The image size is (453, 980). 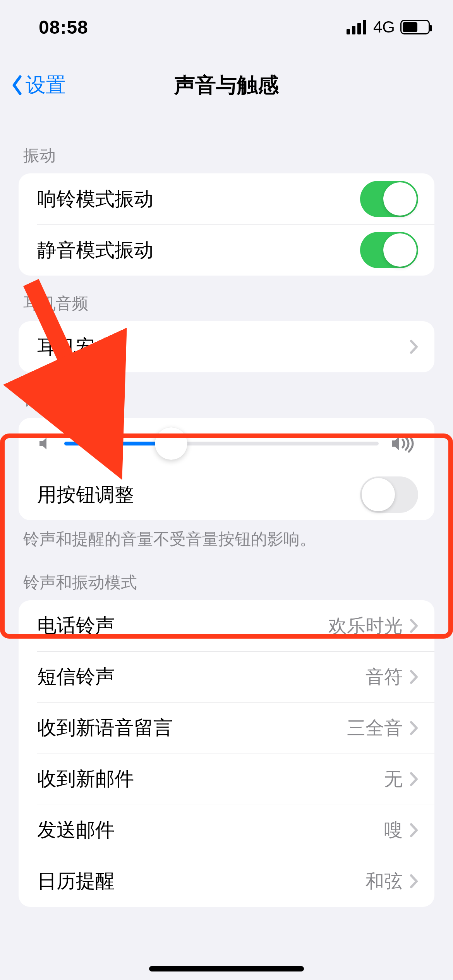 What do you see at coordinates (226, 85) in the screenshot?
I see `page-title: 声音与触感` at bounding box center [226, 85].